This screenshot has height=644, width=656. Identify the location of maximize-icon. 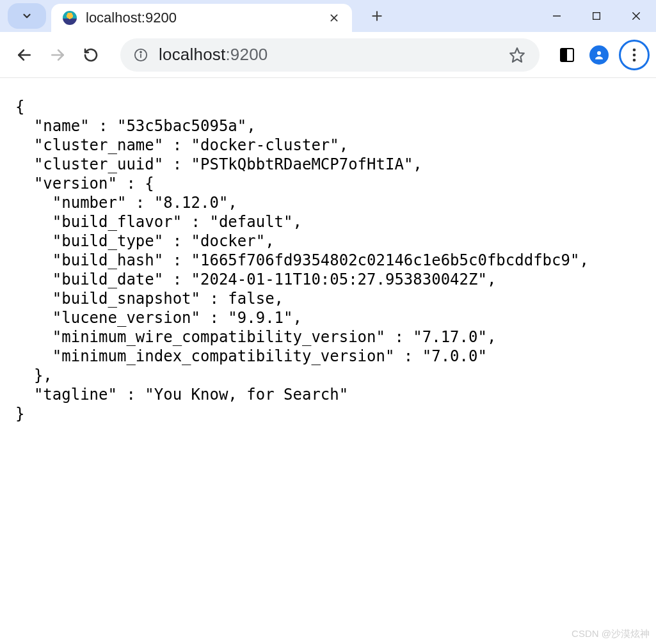
(596, 16).